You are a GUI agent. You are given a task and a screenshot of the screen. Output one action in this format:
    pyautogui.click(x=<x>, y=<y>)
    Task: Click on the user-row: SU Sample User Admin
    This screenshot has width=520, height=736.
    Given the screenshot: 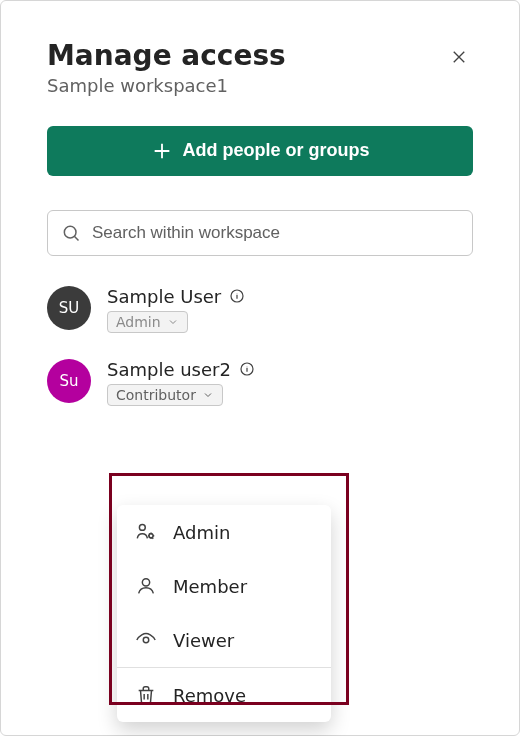 What is the action you would take?
    pyautogui.click(x=260, y=314)
    